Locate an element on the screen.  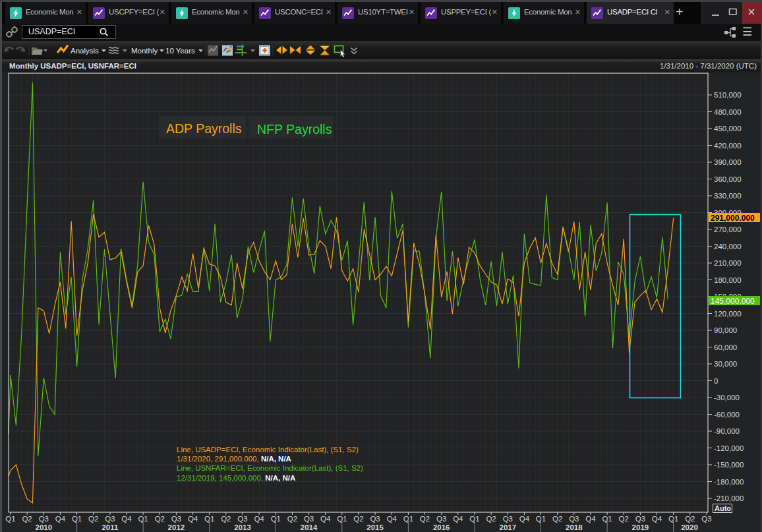
svg-text: -60,000 is located at coordinates (726, 415).